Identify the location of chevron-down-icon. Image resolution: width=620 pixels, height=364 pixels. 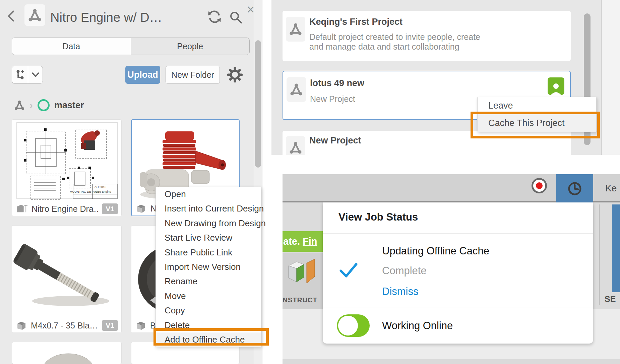
(36, 75).